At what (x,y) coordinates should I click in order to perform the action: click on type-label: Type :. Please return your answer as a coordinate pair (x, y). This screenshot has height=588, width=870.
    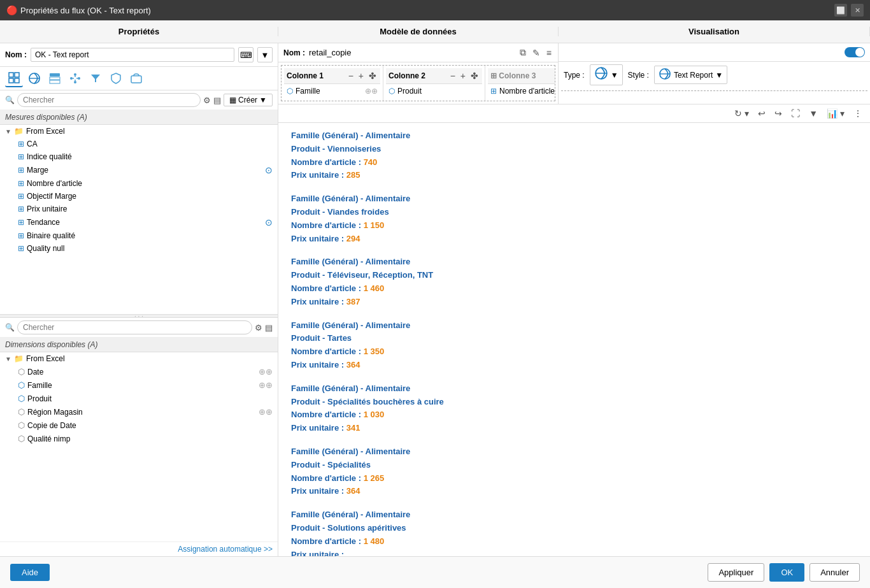
    Looking at the image, I should click on (574, 75).